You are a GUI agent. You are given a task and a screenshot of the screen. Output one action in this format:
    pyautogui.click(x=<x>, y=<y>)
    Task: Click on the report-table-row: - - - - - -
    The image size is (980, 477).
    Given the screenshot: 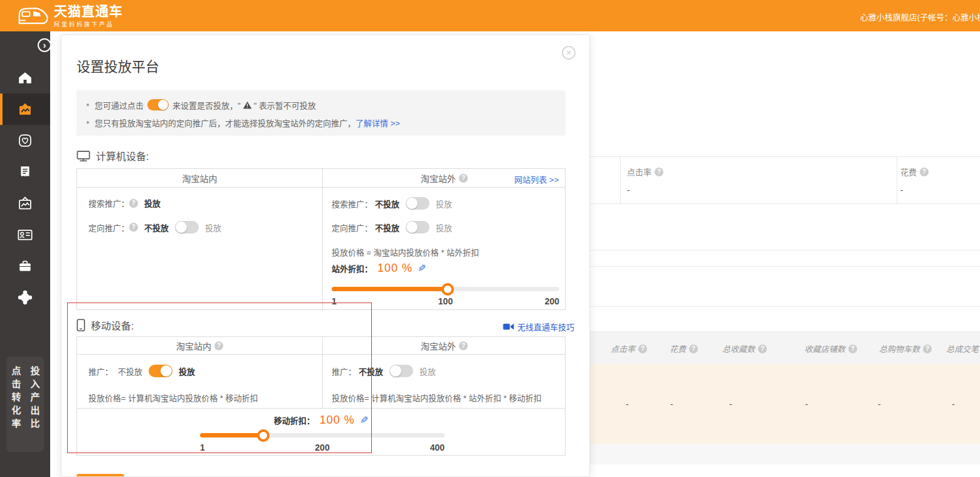 What is the action you would take?
    pyautogui.click(x=785, y=404)
    